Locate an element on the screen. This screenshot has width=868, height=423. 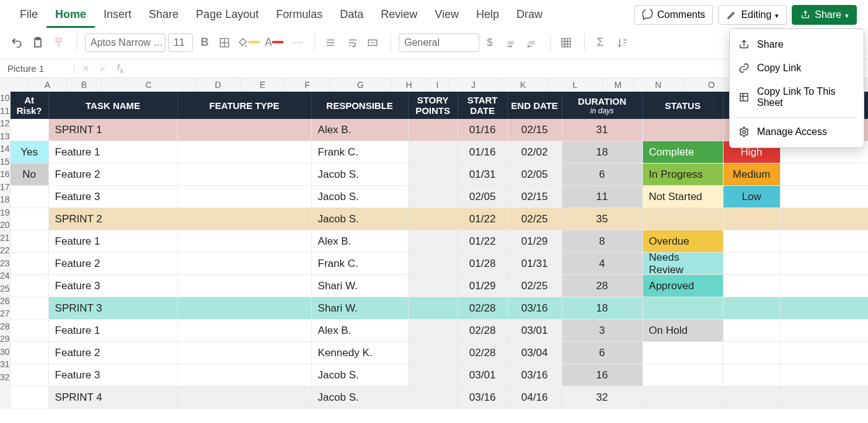
fx-icon: fx is located at coordinates (120, 68).